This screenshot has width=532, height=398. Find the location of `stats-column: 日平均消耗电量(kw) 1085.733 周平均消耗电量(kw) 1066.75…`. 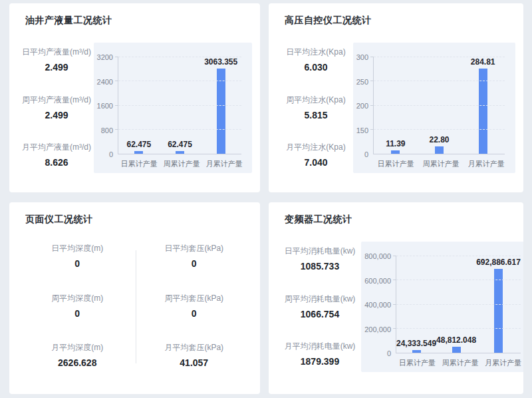

stats-column: 日平均消耗电量(kw) 1085.733 周平均消耗电量(kw) 1066.75… is located at coordinates (320, 307).